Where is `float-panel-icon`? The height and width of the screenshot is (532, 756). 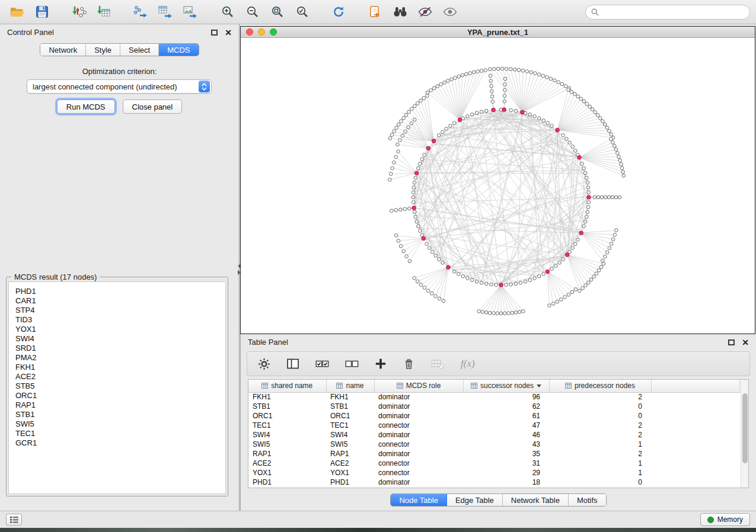 float-panel-icon is located at coordinates (215, 33).